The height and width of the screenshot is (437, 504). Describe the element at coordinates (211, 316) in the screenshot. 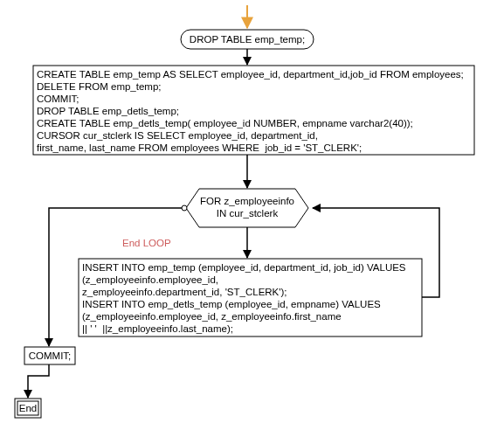

I see `block2-line-4: (z_employeeinfo.employee_id, z_employeei…` at that location.